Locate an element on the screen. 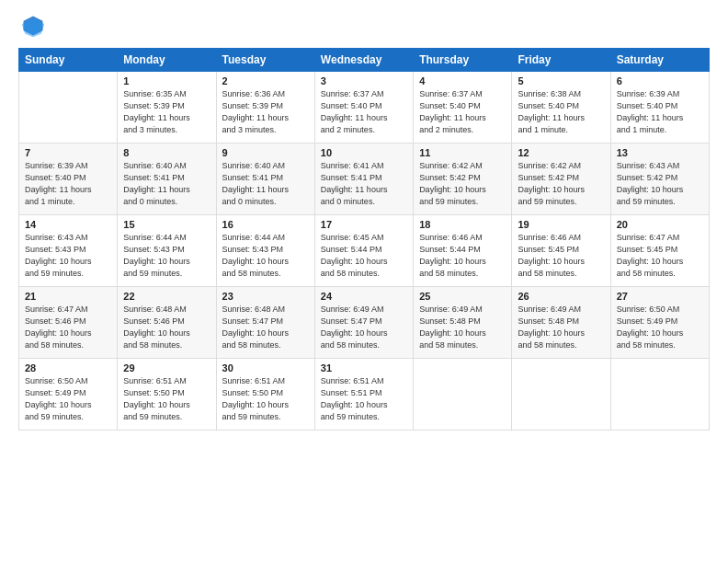 The image size is (728, 563). cell-content: Sunrise: 6:49 AM Sunset: 5:48 PM Dayligh… is located at coordinates (561, 327).